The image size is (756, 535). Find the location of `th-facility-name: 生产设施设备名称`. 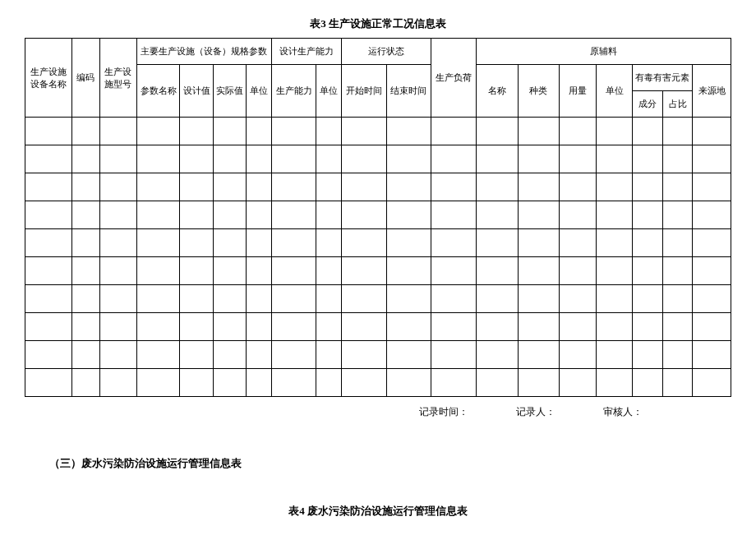

th-facility-name: 生产设施设备名称 is located at coordinates (49, 78).